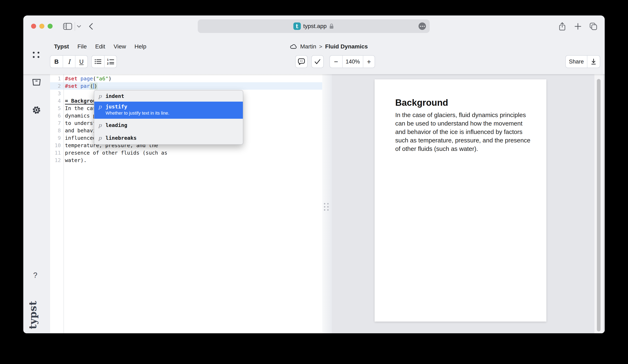 Image resolution: width=628 pixels, height=364 pixels. What do you see at coordinates (186, 153) in the screenshot?
I see `code-line: 11presence of other fluids (such as` at bounding box center [186, 153].